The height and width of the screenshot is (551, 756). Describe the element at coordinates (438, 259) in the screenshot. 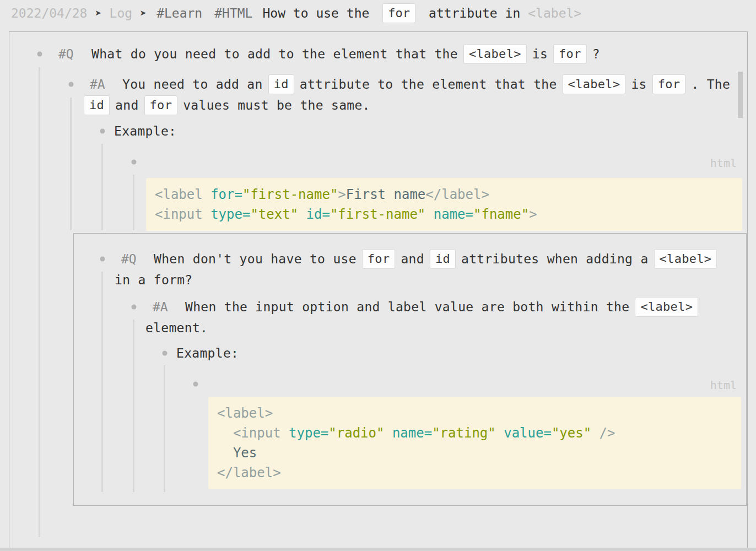

I see `question-2-line-1: When don't you have to useforandidattrib…` at that location.